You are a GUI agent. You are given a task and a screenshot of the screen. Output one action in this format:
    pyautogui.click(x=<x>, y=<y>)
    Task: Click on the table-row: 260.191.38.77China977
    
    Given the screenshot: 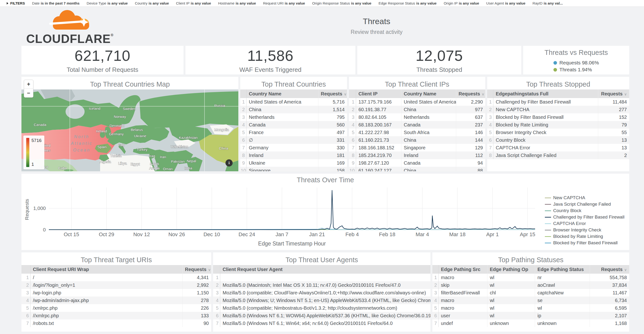 What is the action you would take?
    pyautogui.click(x=417, y=110)
    